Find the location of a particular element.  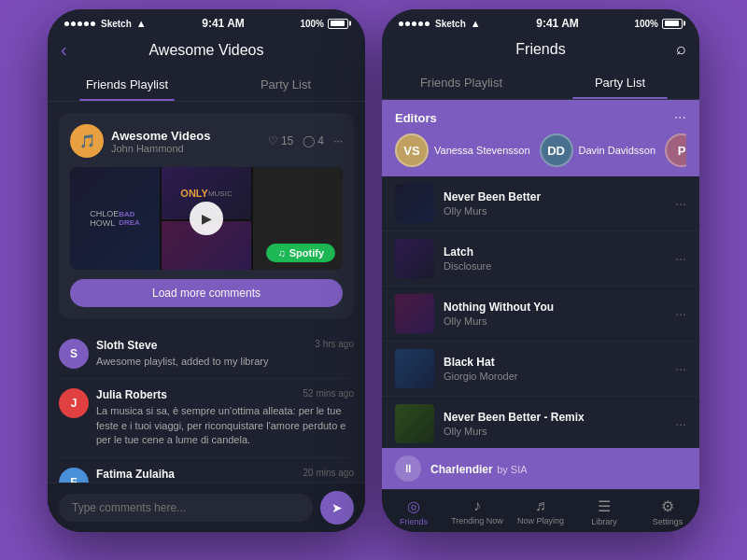

battery-label-1: 100% is located at coordinates (312, 24).